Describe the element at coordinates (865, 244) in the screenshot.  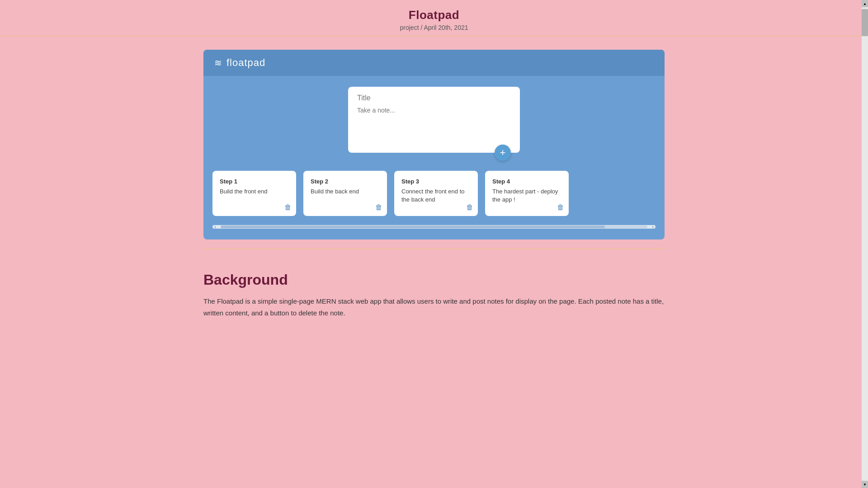
I see `vertical-scrollbar: ▲ ▼` at that location.